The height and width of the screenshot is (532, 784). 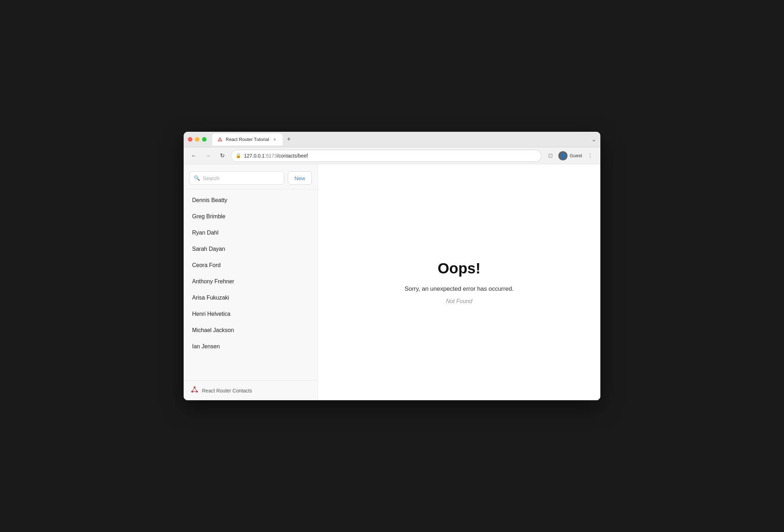 What do you see at coordinates (211, 178) in the screenshot?
I see `search-input-placeholder: Search` at bounding box center [211, 178].